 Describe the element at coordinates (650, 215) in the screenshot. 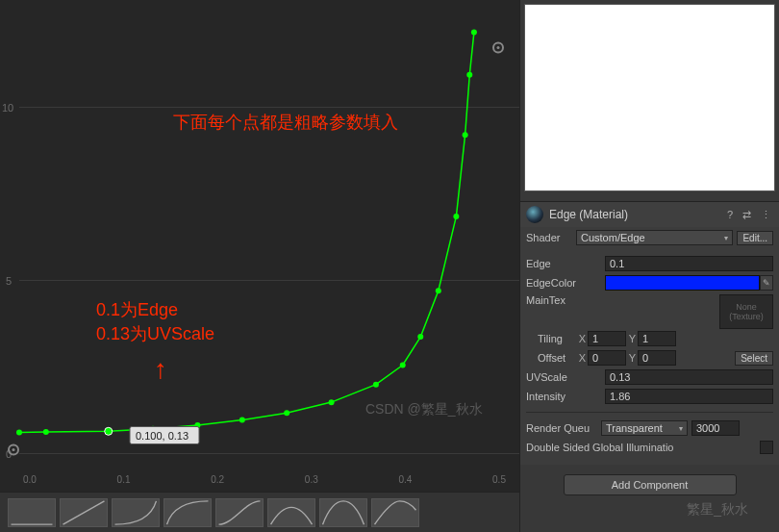

I see `component-header: Edge (Material) ? ⇄ ⋮` at that location.